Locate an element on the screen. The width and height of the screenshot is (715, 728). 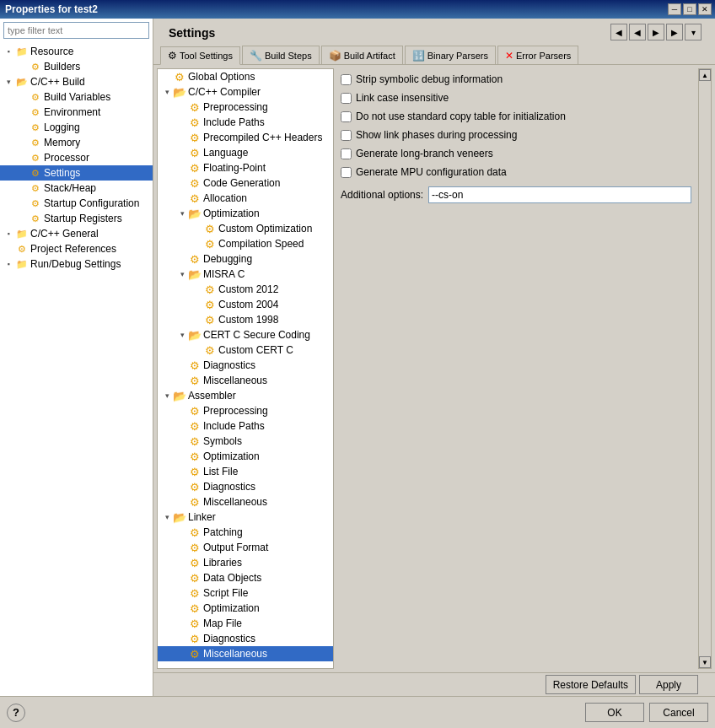
inner-tree-script-file: ⚙ Script File is located at coordinates (245, 593).